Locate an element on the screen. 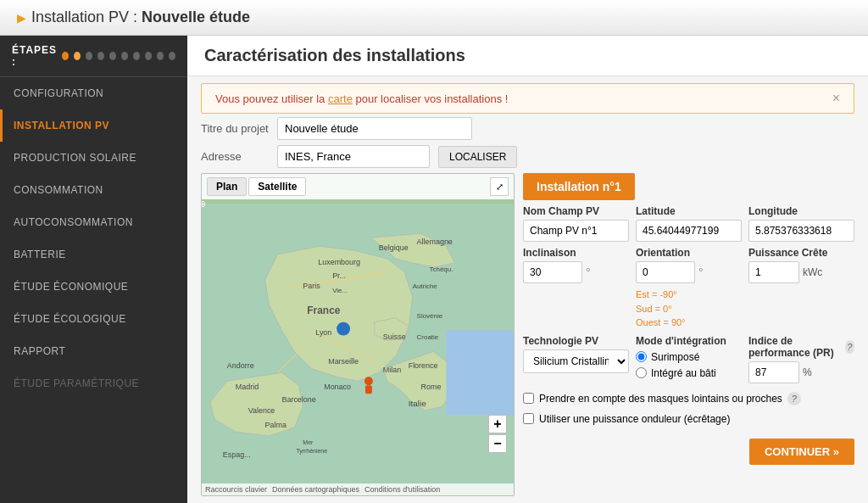  inclinaison-degree: ° is located at coordinates (588, 272).